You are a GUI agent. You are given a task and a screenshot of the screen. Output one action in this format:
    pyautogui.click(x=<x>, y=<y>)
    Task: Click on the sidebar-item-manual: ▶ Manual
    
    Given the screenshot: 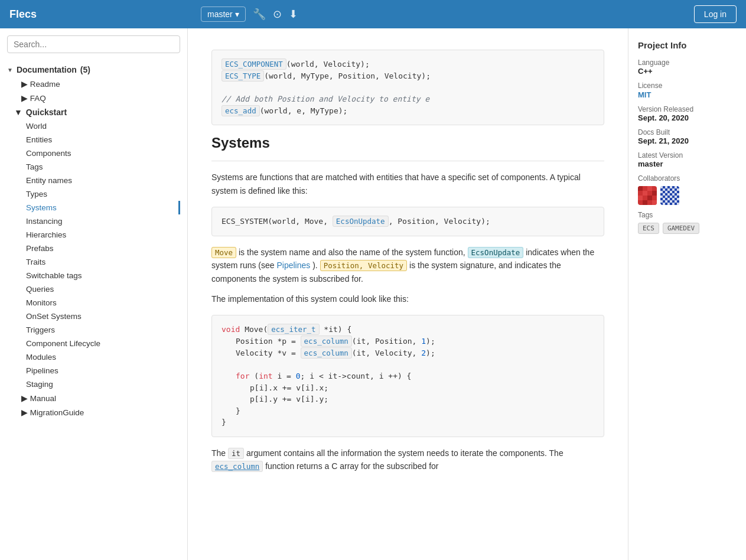 What is the action you would take?
    pyautogui.click(x=93, y=398)
    